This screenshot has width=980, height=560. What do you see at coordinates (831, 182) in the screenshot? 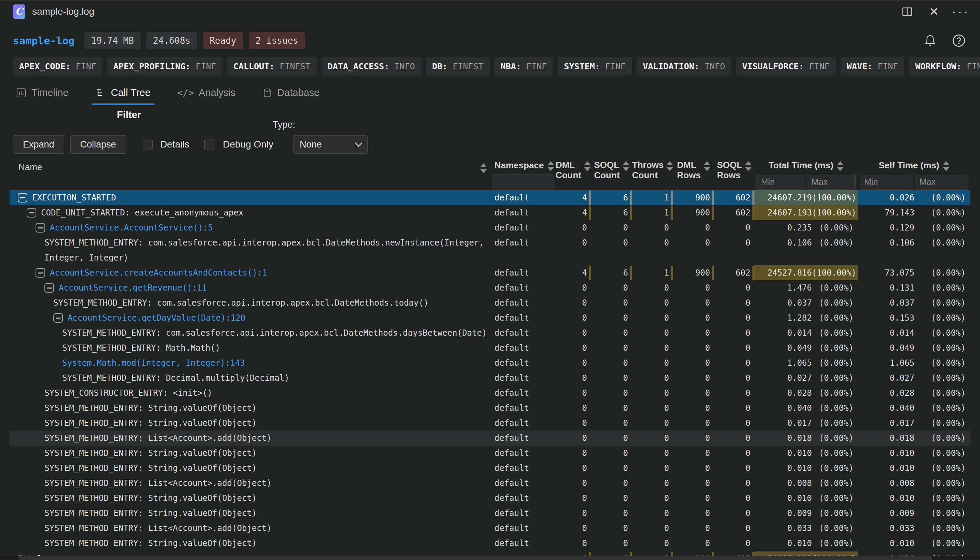
I see `total-time-max-input` at bounding box center [831, 182].